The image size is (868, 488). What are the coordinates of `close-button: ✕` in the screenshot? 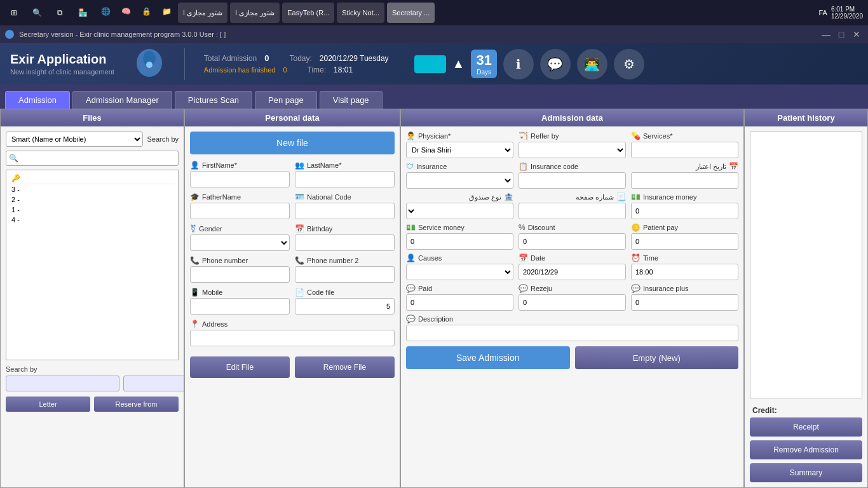 It's located at (857, 34).